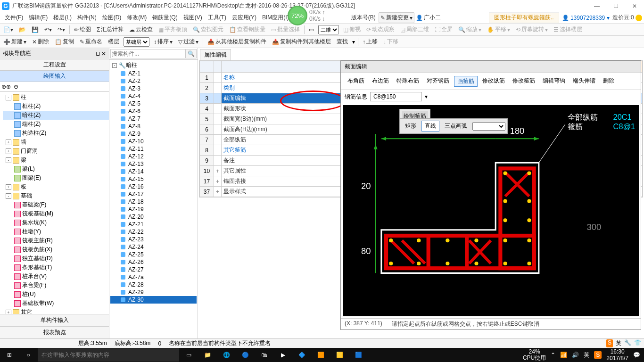  Describe the element at coordinates (112, 18) in the screenshot. I see `menu-draw: 绘图(D)` at that location.